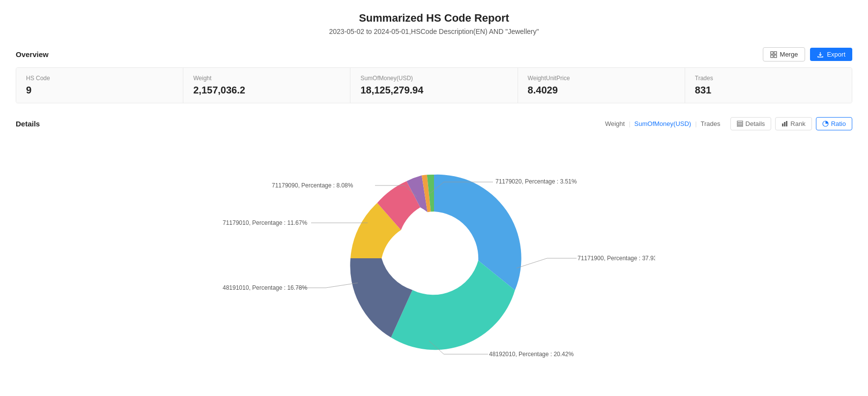 The width and height of the screenshot is (868, 396). Describe the element at coordinates (826, 124) in the screenshot. I see `pie-icon` at that location.